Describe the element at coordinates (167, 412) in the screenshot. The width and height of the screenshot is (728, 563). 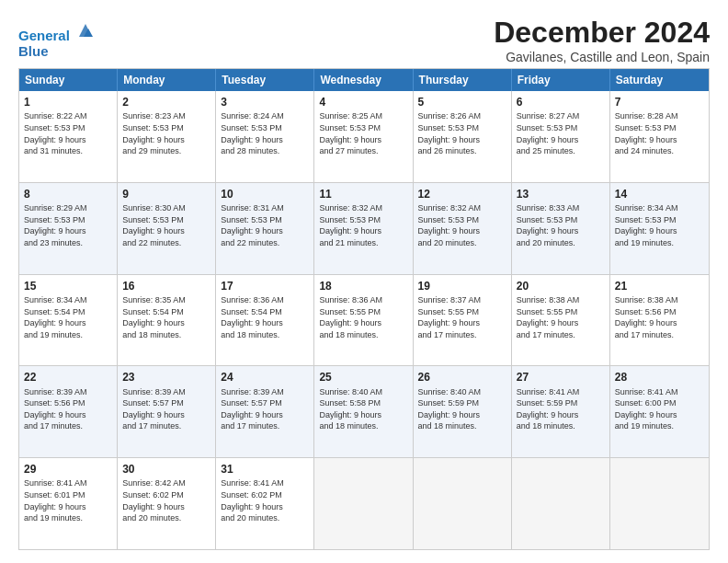
I see `calendar-day-23: 23Sunrise: 8:39 AM Sunset: 5:57 PM Dayli…` at that location.